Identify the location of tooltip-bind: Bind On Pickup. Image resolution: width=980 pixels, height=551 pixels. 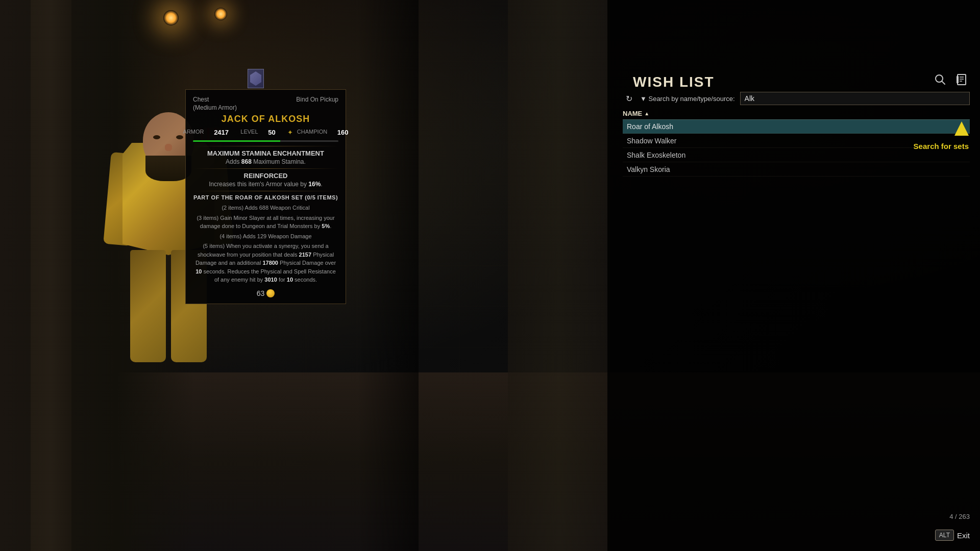
(317, 99).